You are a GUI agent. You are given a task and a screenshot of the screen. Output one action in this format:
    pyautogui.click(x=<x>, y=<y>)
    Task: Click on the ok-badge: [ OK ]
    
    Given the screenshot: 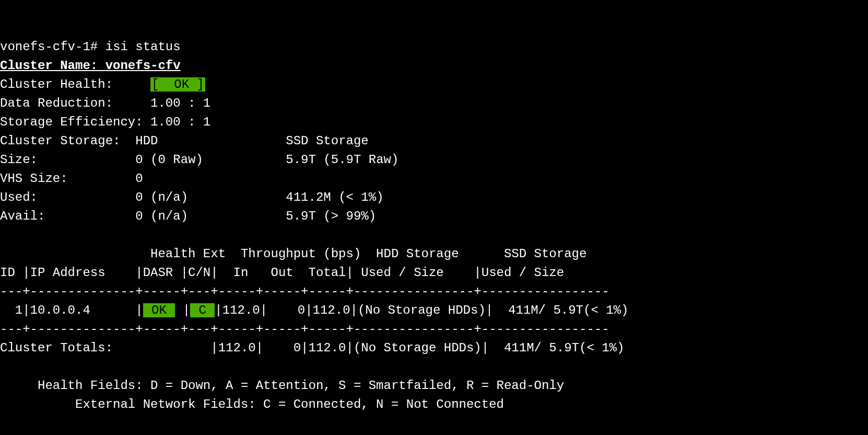 What is the action you would take?
    pyautogui.click(x=178, y=85)
    